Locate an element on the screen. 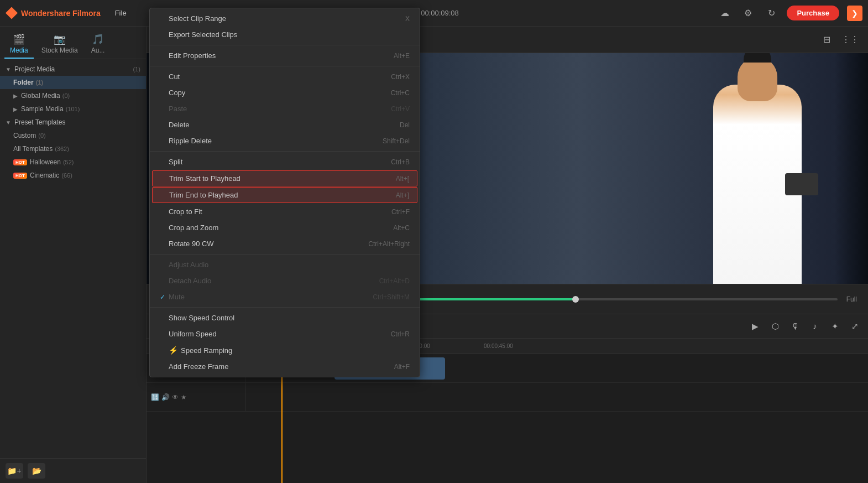 The image size is (868, 483). ctx-shortcut-13: Ctrl+Alt+Right is located at coordinates (389, 244).